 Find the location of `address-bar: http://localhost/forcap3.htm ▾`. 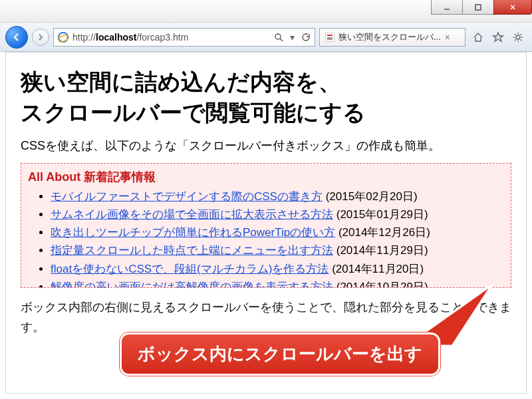

address-bar: http://localhost/forcap3.htm ▾ is located at coordinates (184, 37).